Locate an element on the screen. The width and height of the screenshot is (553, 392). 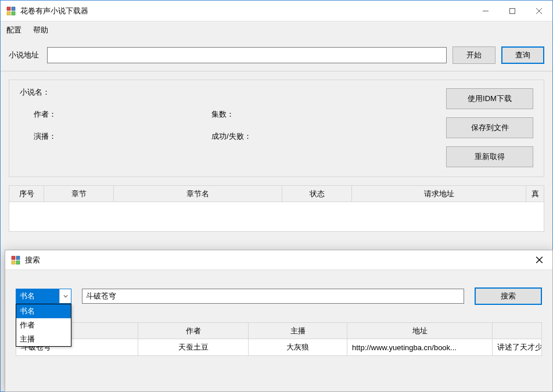
address-row: 小说地址 开始 查询 is located at coordinates (276, 55).